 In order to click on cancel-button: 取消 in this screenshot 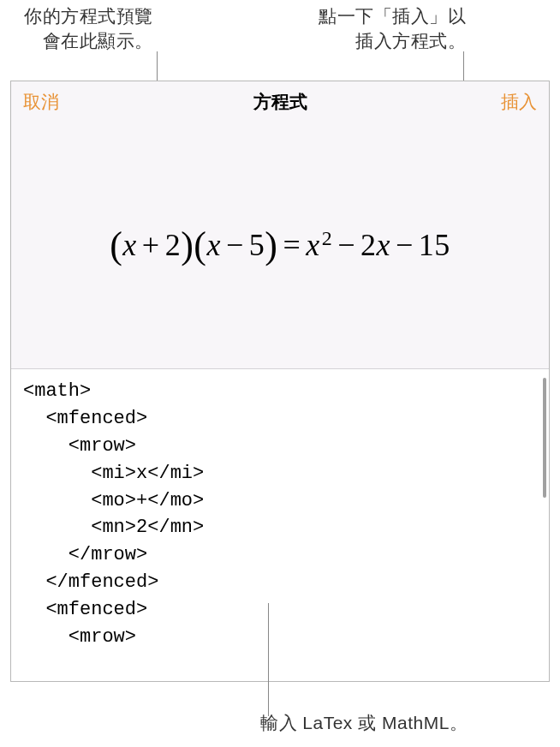, I will do `click(41, 102)`.